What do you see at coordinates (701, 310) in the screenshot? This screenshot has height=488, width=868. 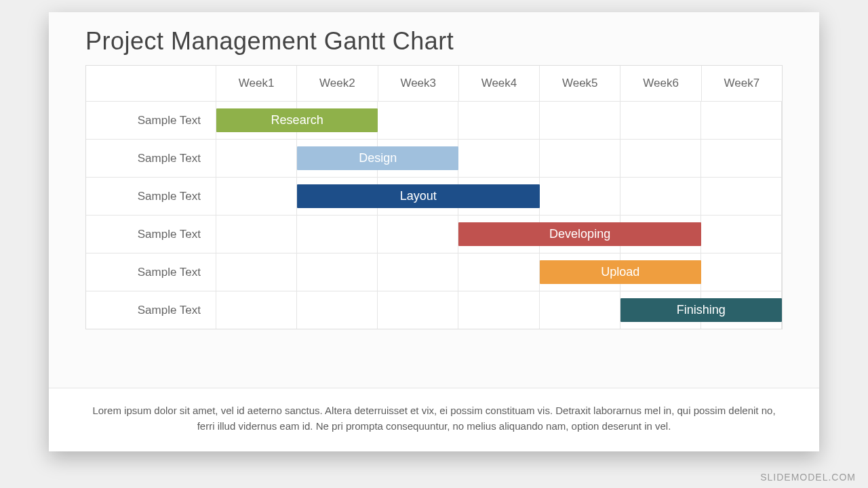 I see `gantt-bar: Finishing` at bounding box center [701, 310].